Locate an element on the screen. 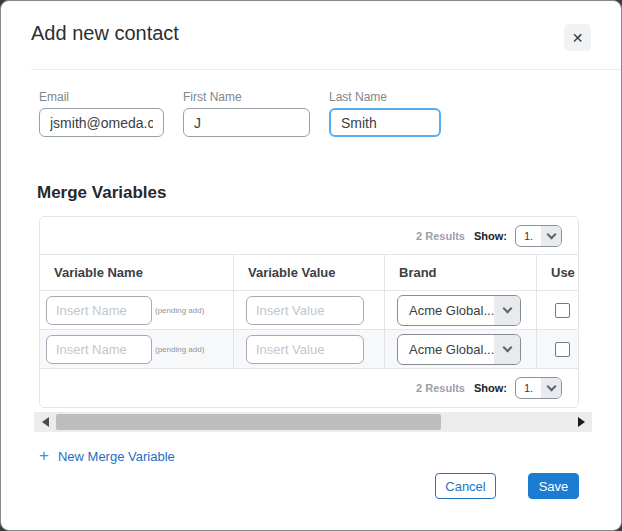 The height and width of the screenshot is (531, 622). email-label: Email is located at coordinates (102, 97).